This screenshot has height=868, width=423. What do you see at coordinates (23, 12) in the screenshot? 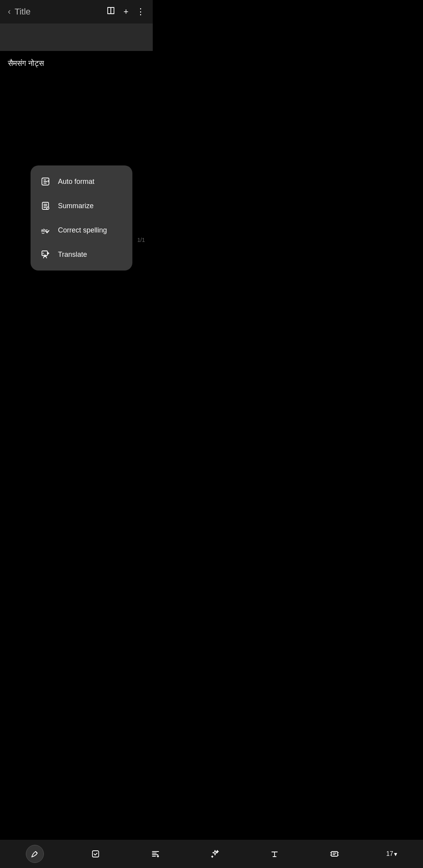
I see `page-title: Title` at bounding box center [23, 12].